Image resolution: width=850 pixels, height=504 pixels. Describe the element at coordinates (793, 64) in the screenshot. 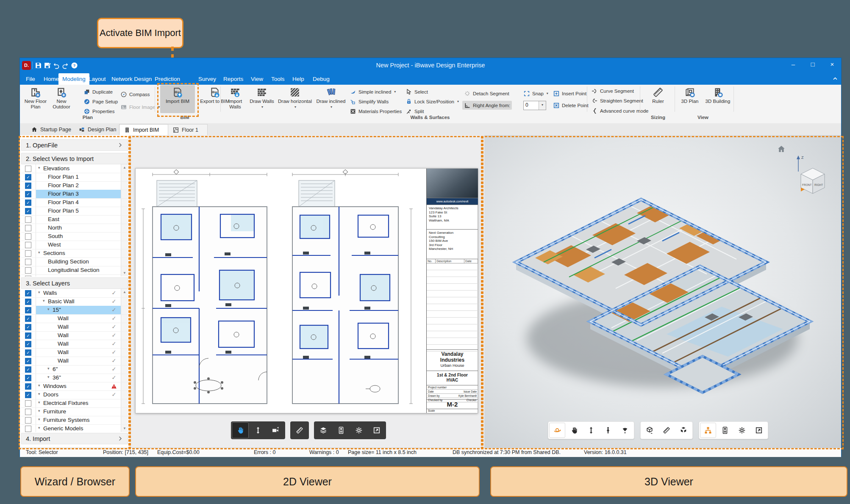

I see `minimize-button: –` at that location.